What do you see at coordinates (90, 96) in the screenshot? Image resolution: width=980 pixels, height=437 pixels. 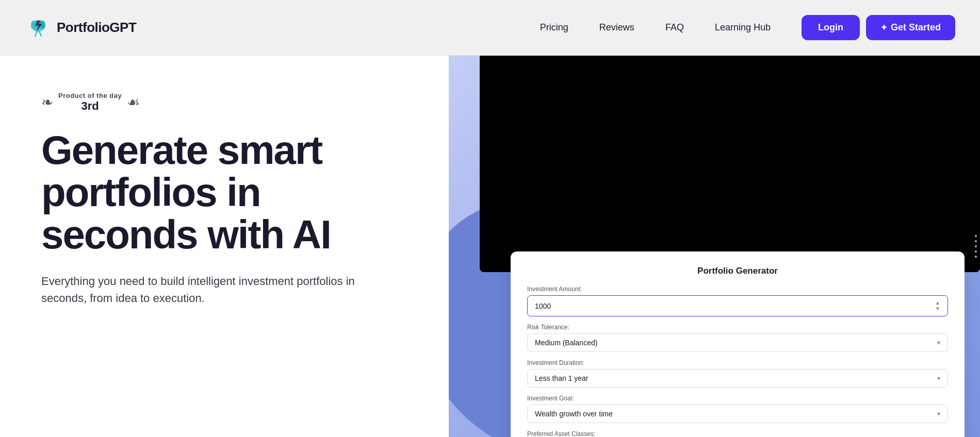 I see `badge-label: Product of the day` at bounding box center [90, 96].